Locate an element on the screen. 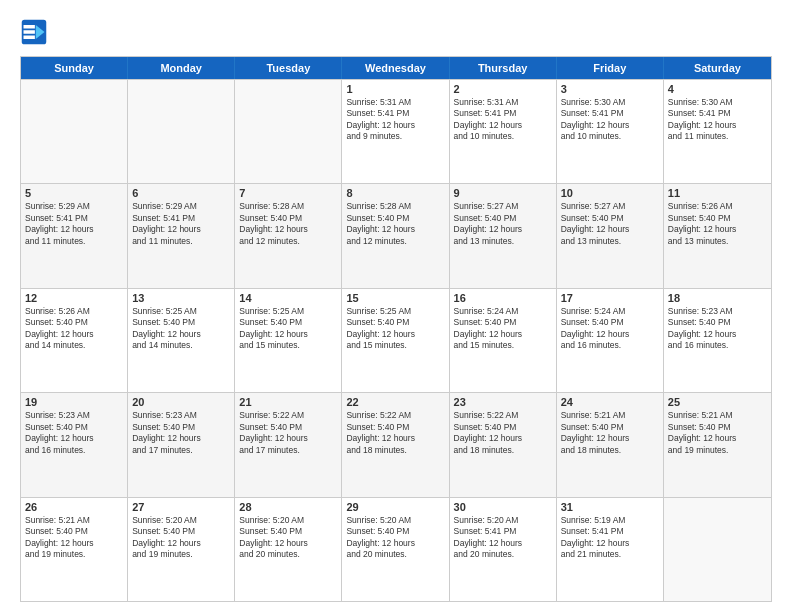 The image size is (792, 612). day-number: 10 is located at coordinates (610, 193).